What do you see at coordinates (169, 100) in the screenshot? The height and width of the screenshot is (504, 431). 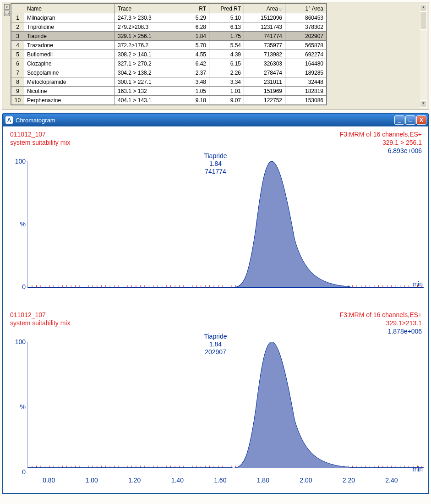 I see `table-row: 10Perphenazine404.1 > 143.19.189.0712275…` at bounding box center [169, 100].